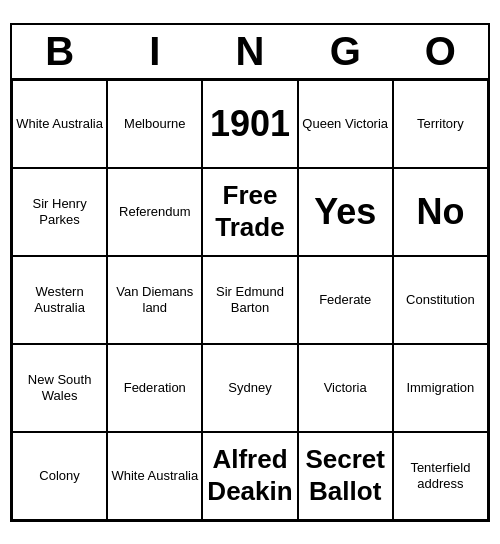 This screenshot has height=544, width=500. What do you see at coordinates (250, 212) in the screenshot?
I see `bingo-cell-7: Free Trade` at bounding box center [250, 212].